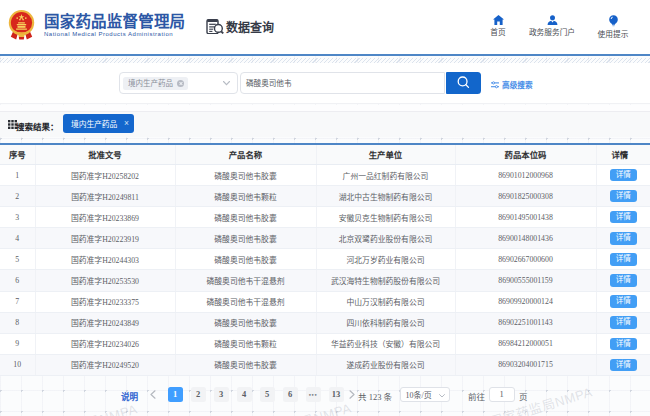 The width and height of the screenshot is (650, 416). Describe the element at coordinates (526, 260) in the screenshot. I see `cell-code: 86902667000600` at that location.